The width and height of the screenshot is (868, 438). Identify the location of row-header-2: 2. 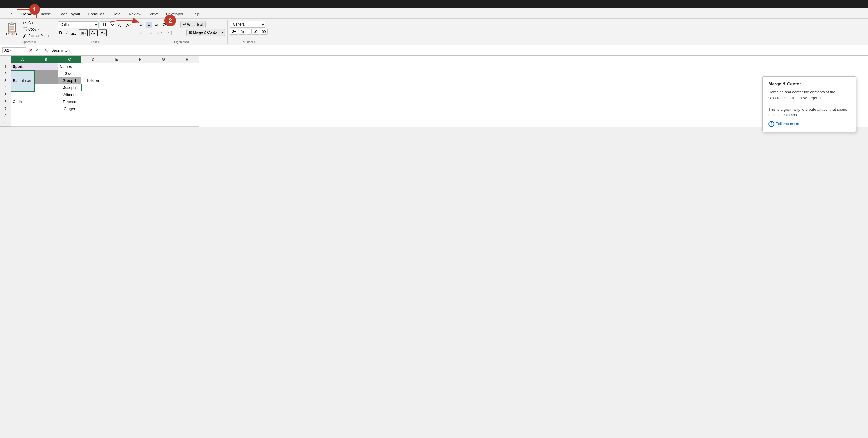
(5, 73).